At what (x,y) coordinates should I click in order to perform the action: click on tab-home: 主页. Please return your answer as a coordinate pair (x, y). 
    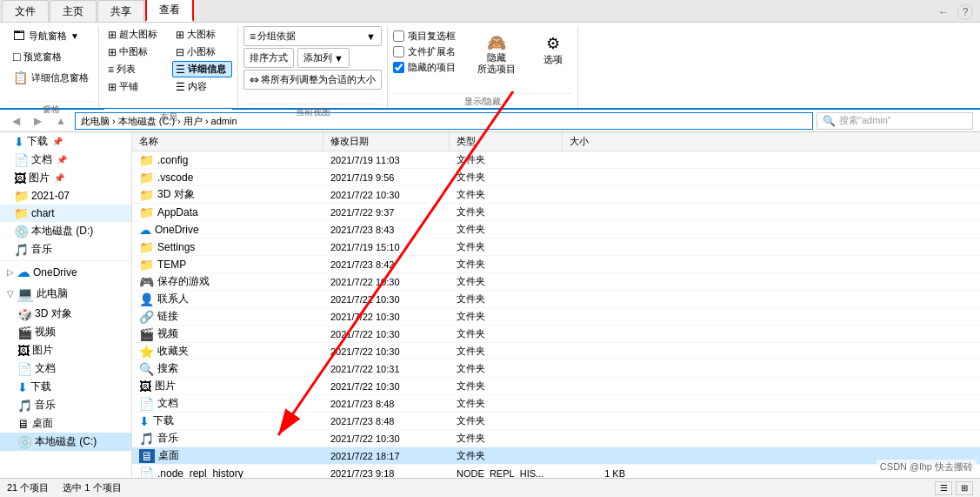
    Looking at the image, I should click on (73, 10).